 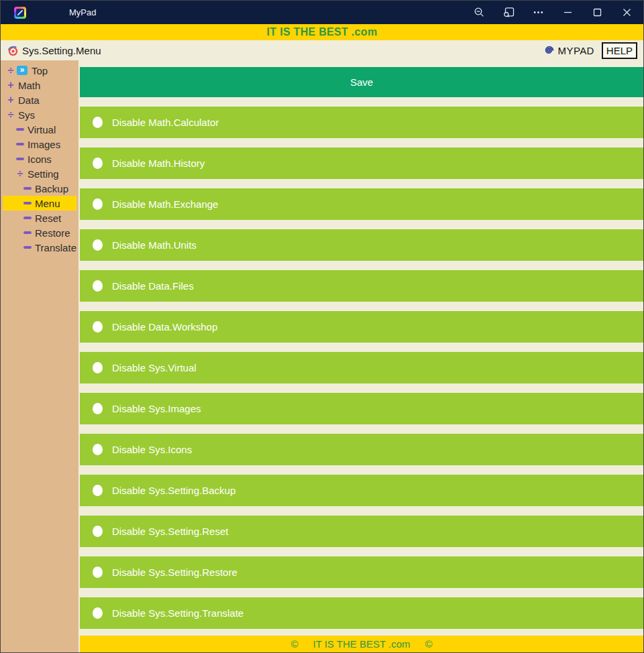 I want to click on sidebar-item-label: Sys, so click(x=27, y=115).